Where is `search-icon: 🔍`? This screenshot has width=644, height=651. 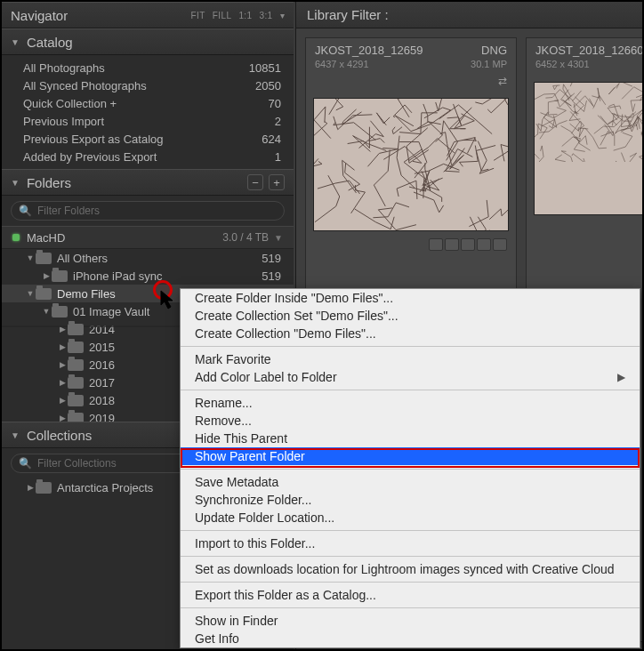 search-icon: 🔍 is located at coordinates (25, 463).